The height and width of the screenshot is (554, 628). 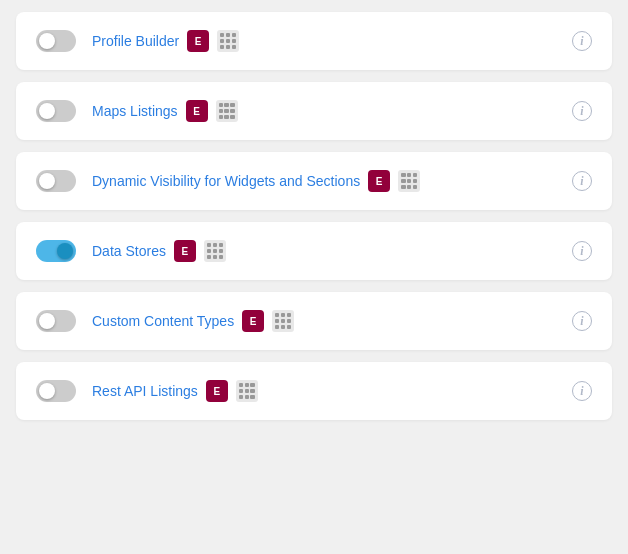 I want to click on toggle-track-maps-listings, so click(x=56, y=111).